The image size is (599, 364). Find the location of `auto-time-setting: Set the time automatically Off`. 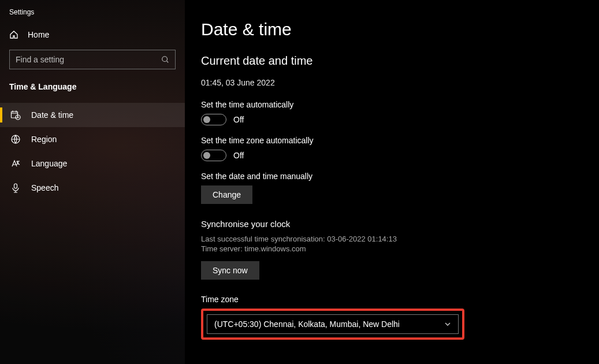

auto-time-setting: Set the time automatically Off is located at coordinates (392, 113).